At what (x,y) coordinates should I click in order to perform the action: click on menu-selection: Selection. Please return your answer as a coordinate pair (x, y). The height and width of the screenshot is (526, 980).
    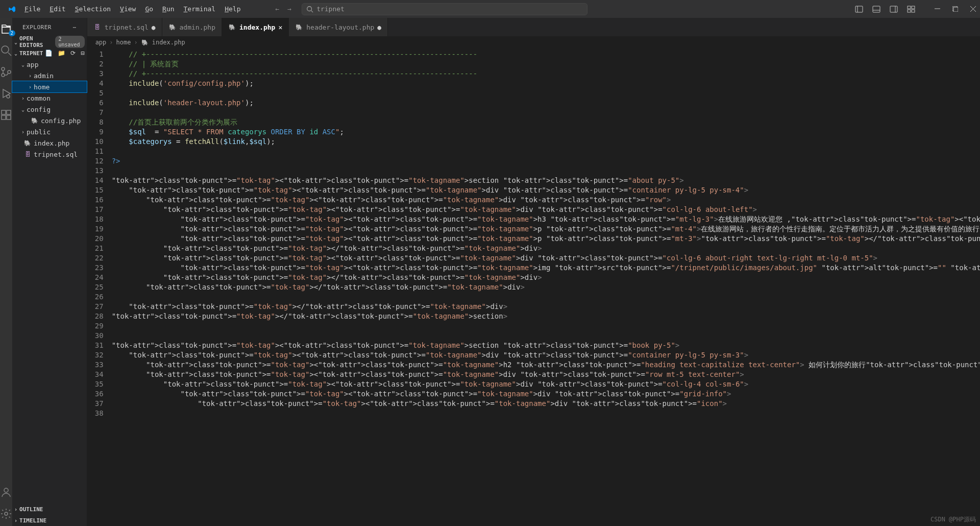
    Looking at the image, I should click on (93, 9).